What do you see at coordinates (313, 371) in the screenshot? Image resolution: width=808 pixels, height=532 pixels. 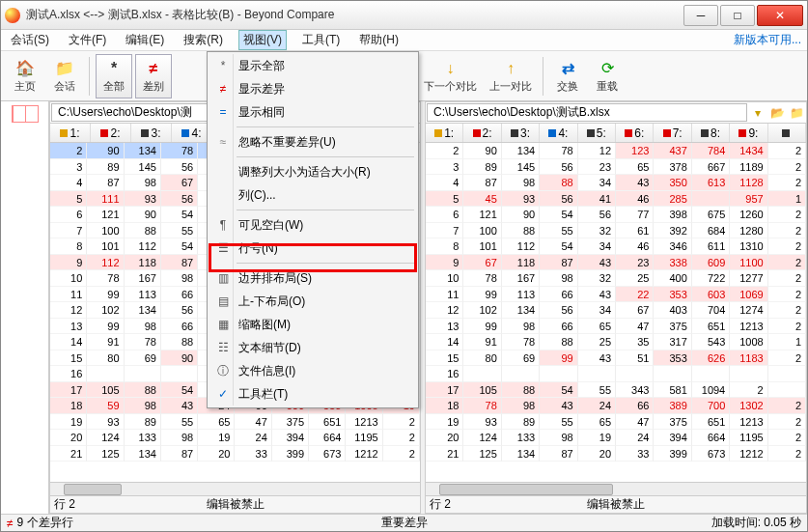 I see `menu-file-info: ⓘ文件信息(I)` at bounding box center [313, 371].